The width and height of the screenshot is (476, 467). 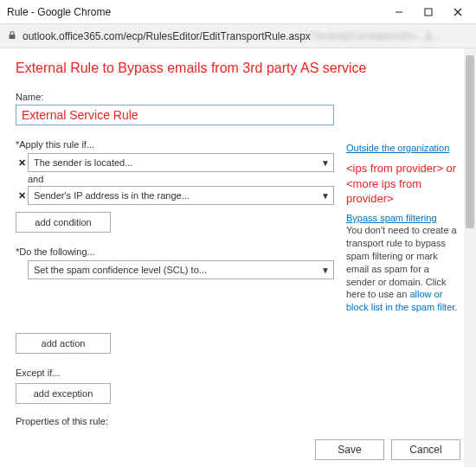 What do you see at coordinates (238, 36) in the screenshot?
I see `address-bar: outlook.office365.com/ecp/RulesEditor/Ed…` at bounding box center [238, 36].